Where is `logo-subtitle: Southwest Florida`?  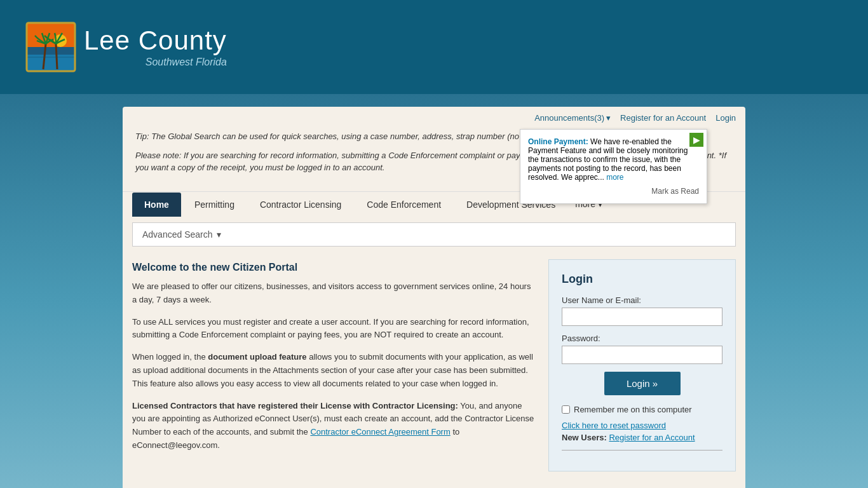
logo-subtitle: Southwest Florida is located at coordinates (155, 62).